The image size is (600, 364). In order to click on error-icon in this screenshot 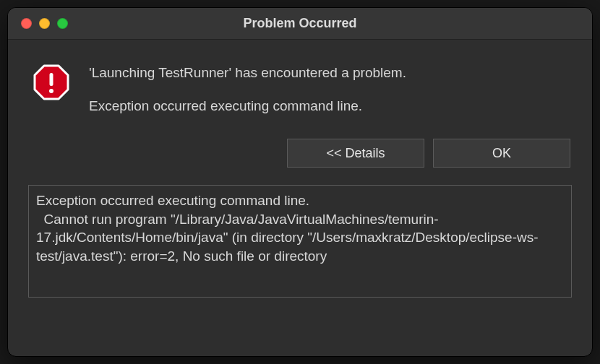, I will do `click(51, 82)`.